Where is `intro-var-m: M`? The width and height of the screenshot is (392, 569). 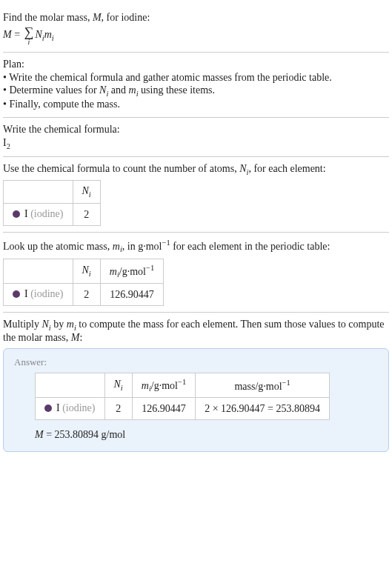
intro-var-m: M is located at coordinates (97, 18).